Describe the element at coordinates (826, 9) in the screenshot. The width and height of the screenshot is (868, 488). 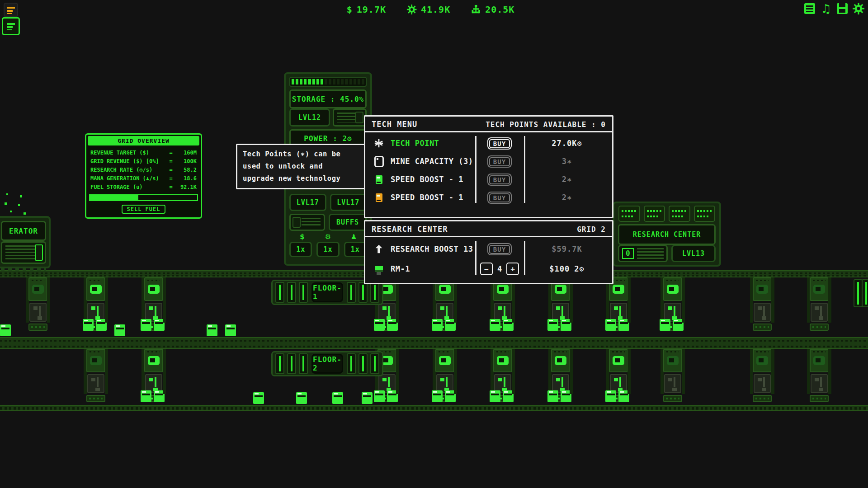
I see `music-button: ♫` at that location.